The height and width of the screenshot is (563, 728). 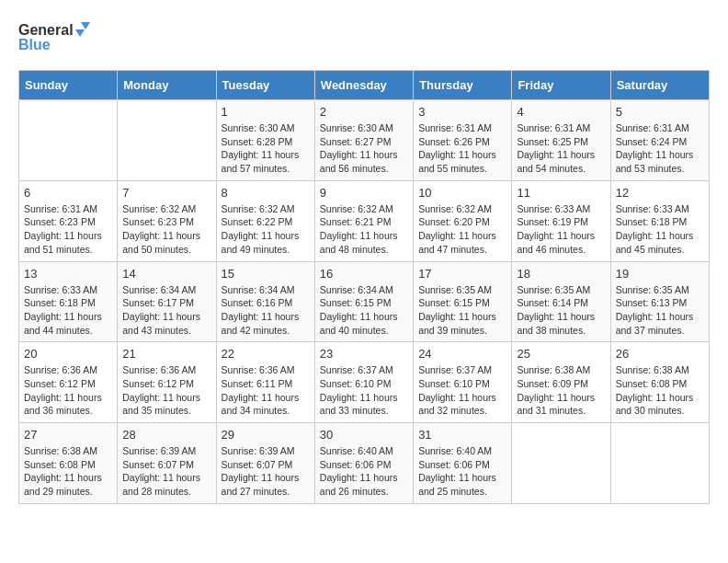 I want to click on day-info: Sunrise: 6:32 AMSunset: 6:23 PMDaylight:…, so click(x=166, y=230).